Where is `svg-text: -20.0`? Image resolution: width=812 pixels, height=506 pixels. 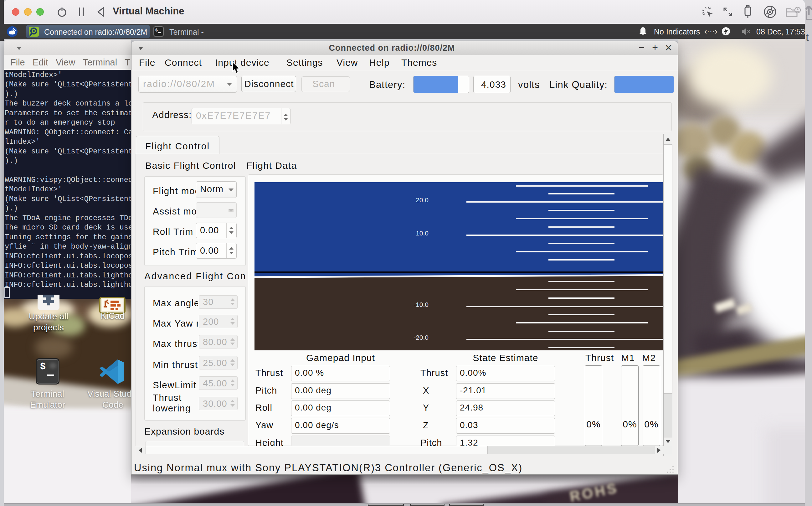
svg-text: -20.0 is located at coordinates (421, 337).